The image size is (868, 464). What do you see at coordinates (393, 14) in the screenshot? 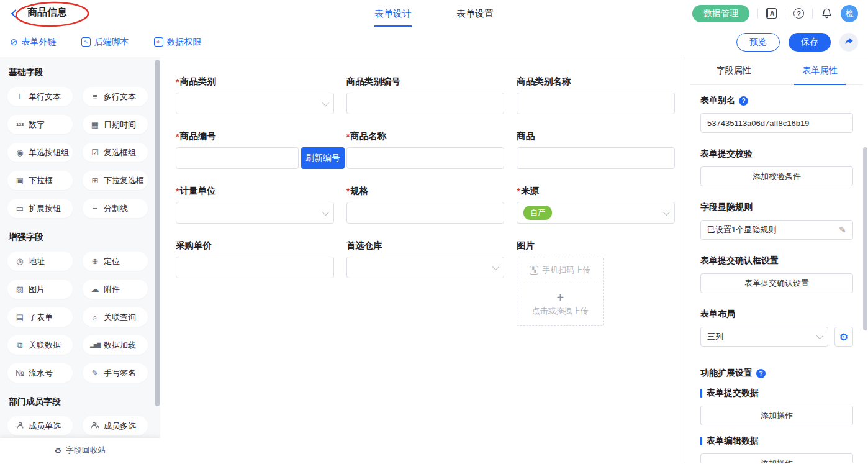
I see `tab-form-design: 表单设计` at bounding box center [393, 14].